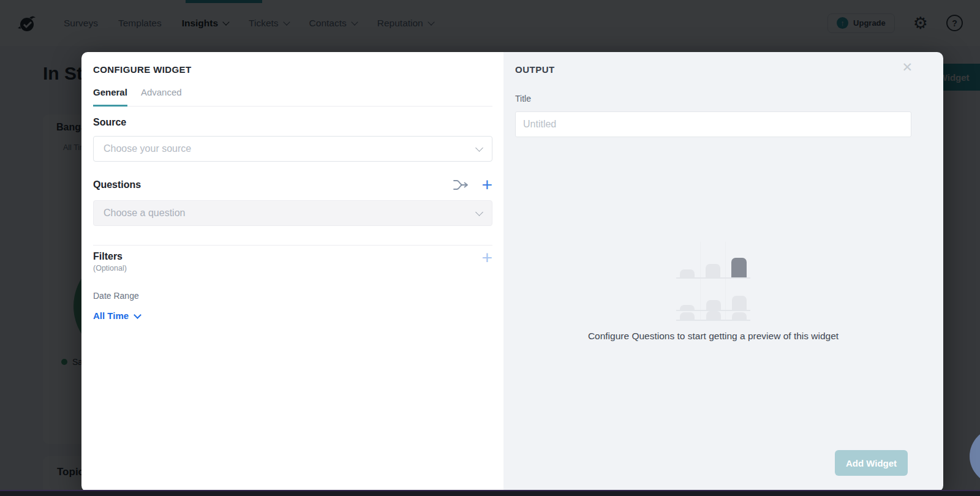 The width and height of the screenshot is (980, 496). Describe the element at coordinates (713, 124) in the screenshot. I see `title-input` at that location.